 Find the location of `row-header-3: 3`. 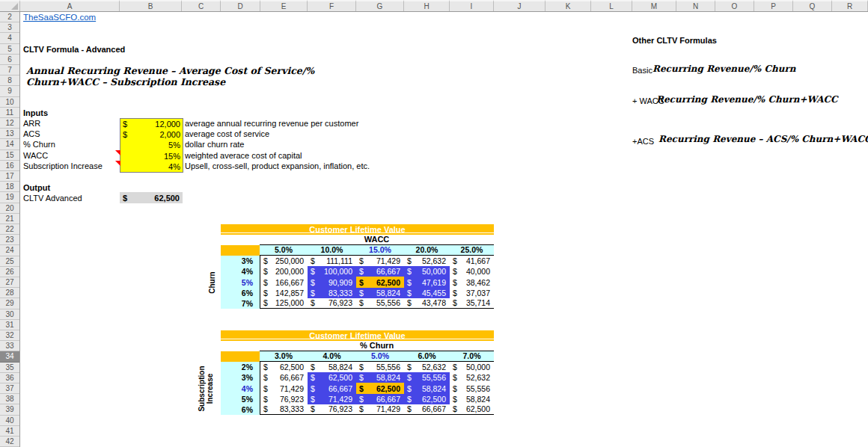

row-header-3: 3 is located at coordinates (10, 28).